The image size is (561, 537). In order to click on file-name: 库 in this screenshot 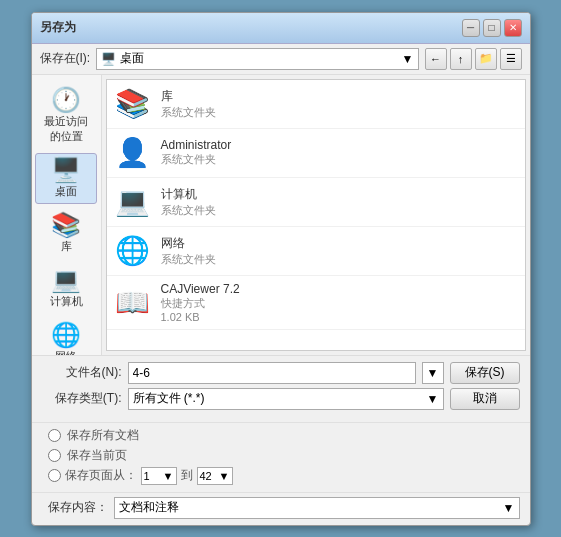, I will do `click(188, 96)`.